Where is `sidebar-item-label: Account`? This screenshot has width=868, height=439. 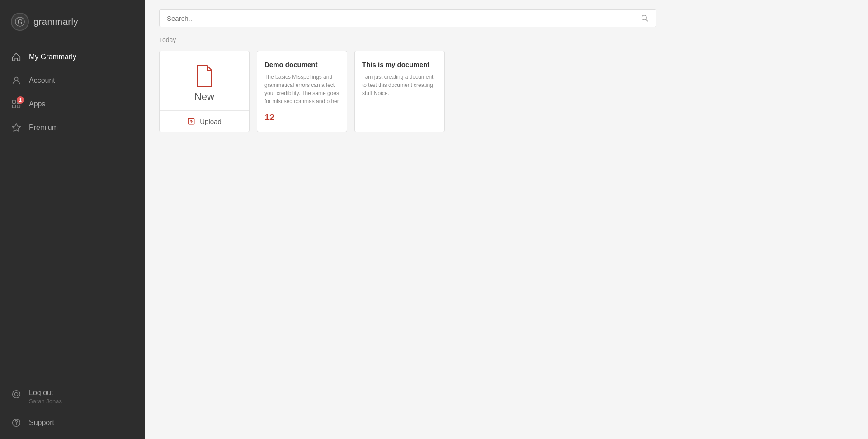
sidebar-item-label: Account is located at coordinates (42, 81).